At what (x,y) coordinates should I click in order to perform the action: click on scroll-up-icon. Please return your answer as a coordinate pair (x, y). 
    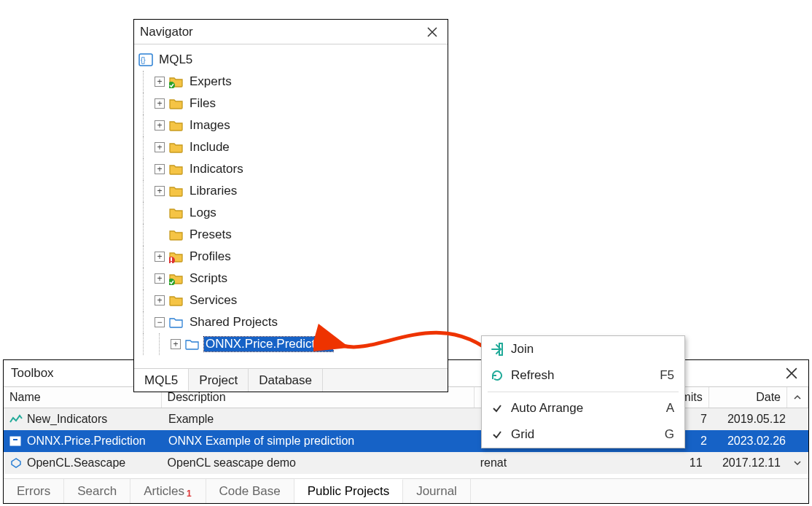
    Looking at the image, I should click on (797, 397).